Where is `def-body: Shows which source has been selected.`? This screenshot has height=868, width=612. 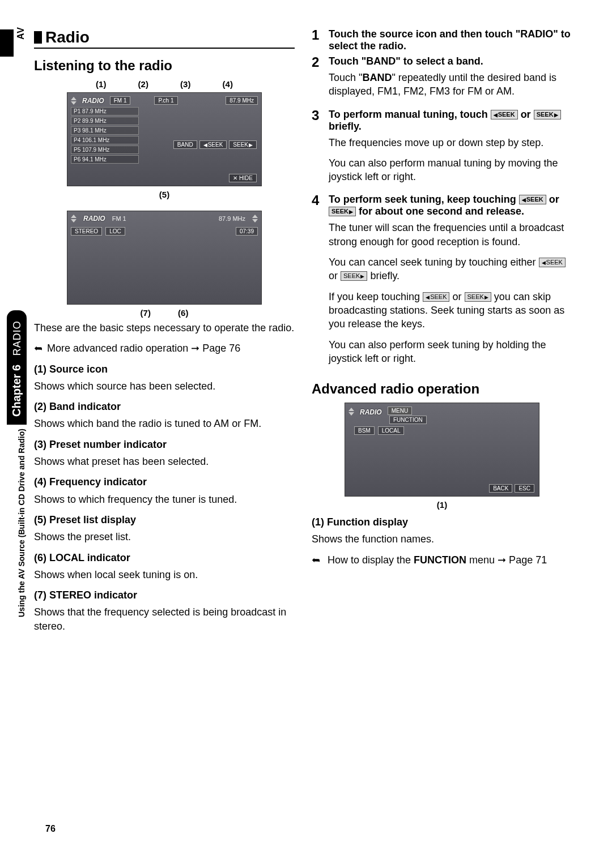 def-body: Shows which source has been selected. is located at coordinates (164, 386).